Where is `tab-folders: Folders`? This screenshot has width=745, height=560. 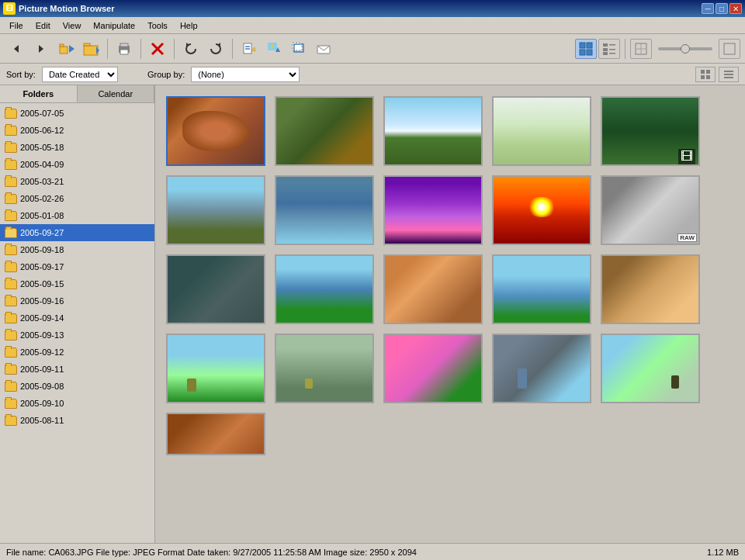 tab-folders: Folders is located at coordinates (39, 94).